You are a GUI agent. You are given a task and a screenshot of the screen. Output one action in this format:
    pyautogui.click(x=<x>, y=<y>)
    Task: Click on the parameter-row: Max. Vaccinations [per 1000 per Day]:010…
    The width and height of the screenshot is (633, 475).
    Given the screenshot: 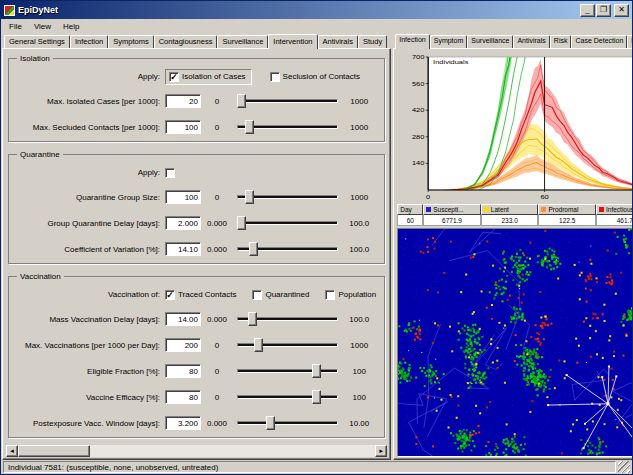 What is the action you would take?
    pyautogui.click(x=196, y=345)
    